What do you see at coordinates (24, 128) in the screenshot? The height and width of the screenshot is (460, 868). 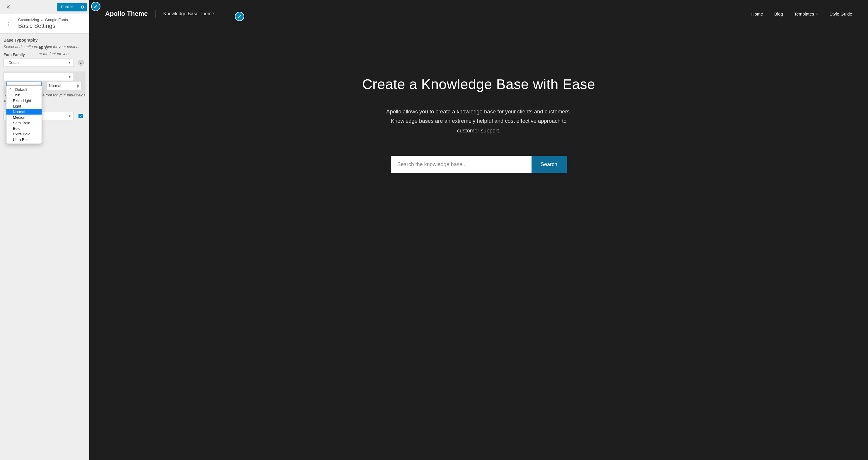 I see `font-weight-option: Bold` at bounding box center [24, 128].